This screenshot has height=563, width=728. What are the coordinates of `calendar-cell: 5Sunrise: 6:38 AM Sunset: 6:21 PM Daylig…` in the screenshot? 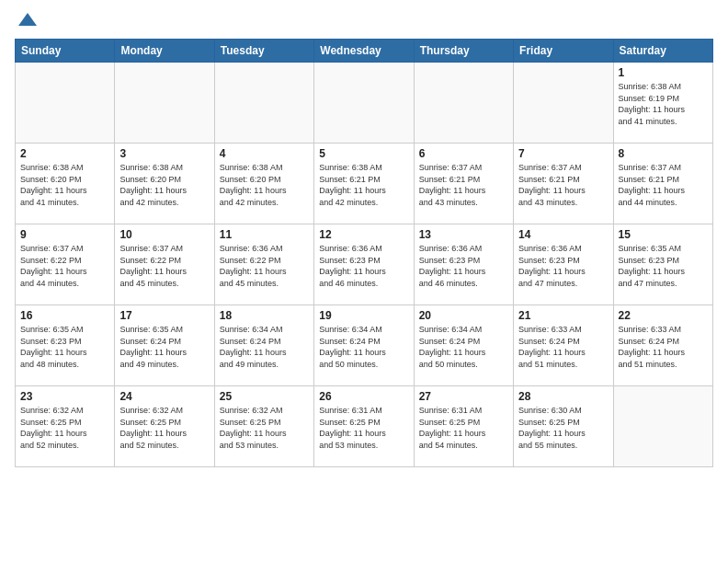 It's located at (364, 184).